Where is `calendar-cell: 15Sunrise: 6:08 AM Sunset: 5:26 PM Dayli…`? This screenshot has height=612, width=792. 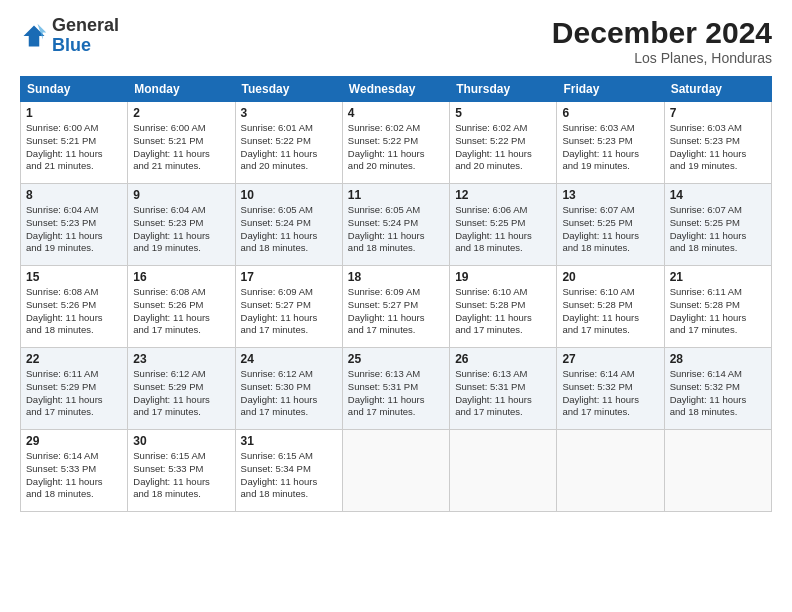 calendar-cell: 15Sunrise: 6:08 AM Sunset: 5:26 PM Dayli… is located at coordinates (74, 307).